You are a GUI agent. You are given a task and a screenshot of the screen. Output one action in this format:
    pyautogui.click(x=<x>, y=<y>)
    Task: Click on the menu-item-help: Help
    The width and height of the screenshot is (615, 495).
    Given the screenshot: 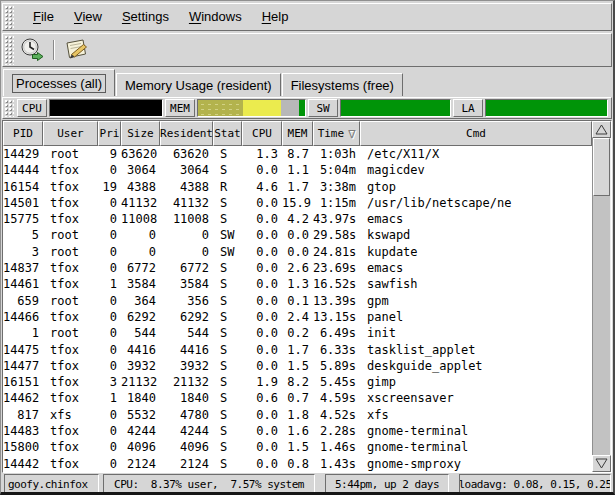 What is the action you would take?
    pyautogui.click(x=276, y=17)
    